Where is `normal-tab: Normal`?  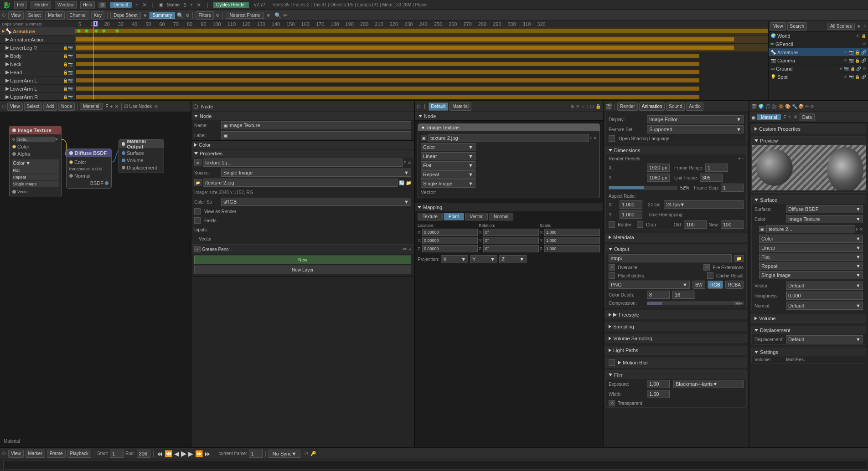 normal-tab: Normal is located at coordinates (501, 217).